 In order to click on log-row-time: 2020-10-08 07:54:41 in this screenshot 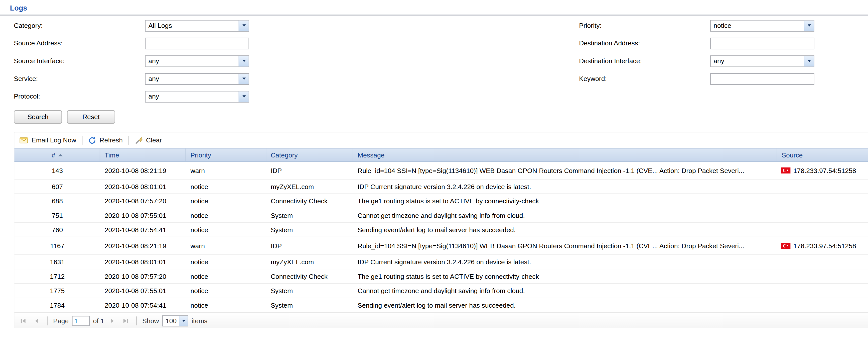, I will do `click(143, 305)`.